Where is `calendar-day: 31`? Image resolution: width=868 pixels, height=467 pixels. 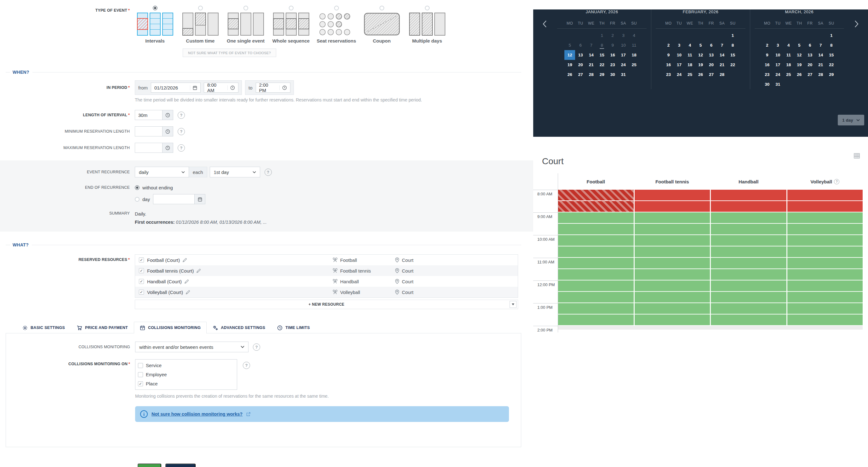 calendar-day: 31 is located at coordinates (778, 84).